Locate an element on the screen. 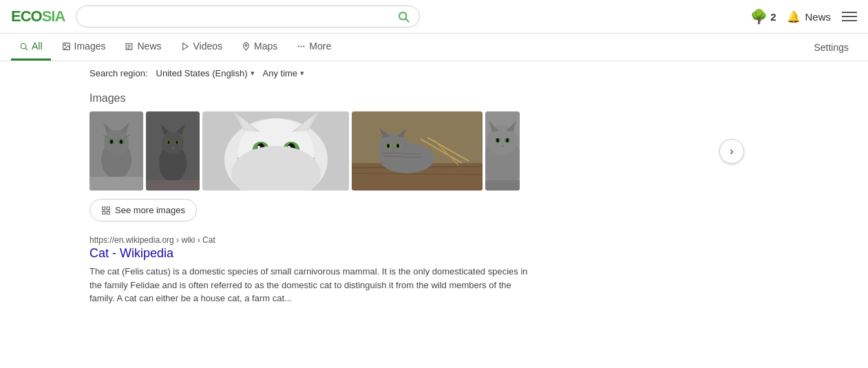 This screenshot has width=868, height=368. header-right: 🌳 2 🔔 News is located at coordinates (804, 17).